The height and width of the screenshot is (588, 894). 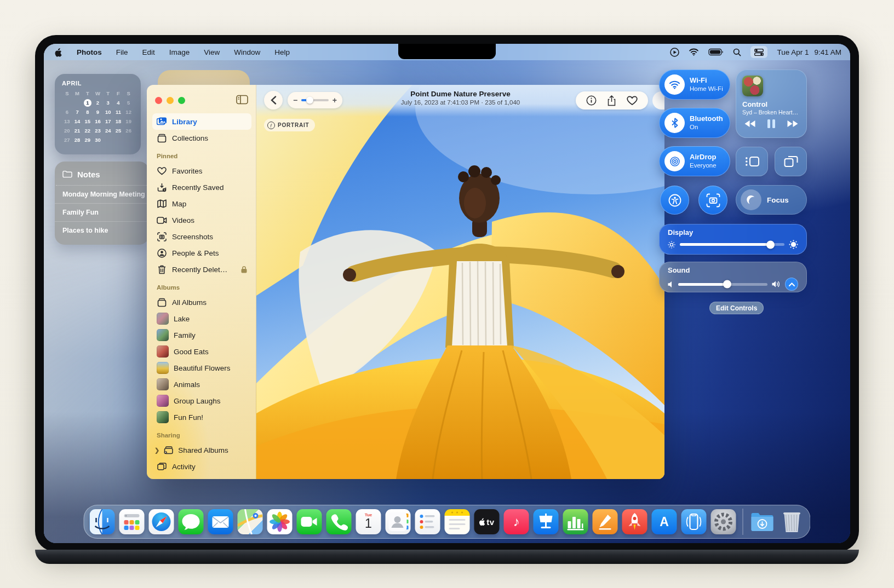 I want to click on dock-icon-iphone-mirroring, so click(x=694, y=522).